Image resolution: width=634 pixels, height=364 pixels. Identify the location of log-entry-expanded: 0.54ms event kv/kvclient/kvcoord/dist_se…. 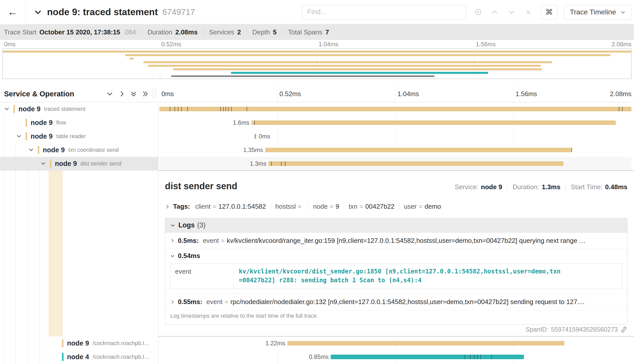
(396, 269).